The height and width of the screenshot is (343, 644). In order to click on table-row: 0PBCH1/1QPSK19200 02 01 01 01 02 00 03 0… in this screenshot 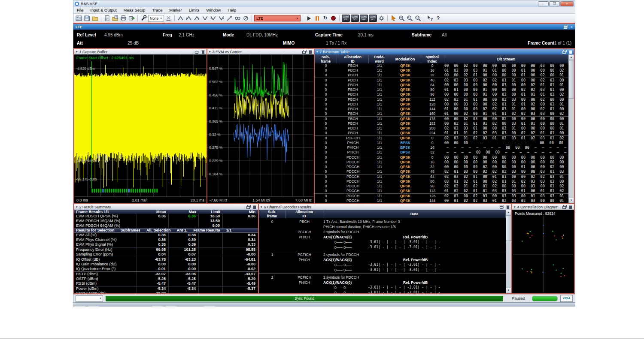, I will do `click(441, 123)`.